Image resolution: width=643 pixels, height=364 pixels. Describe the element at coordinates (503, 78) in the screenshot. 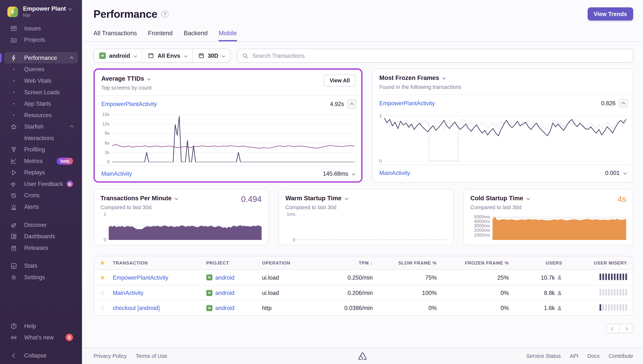

I see `frozen-frames-title: Most Frozen Frames` at that location.